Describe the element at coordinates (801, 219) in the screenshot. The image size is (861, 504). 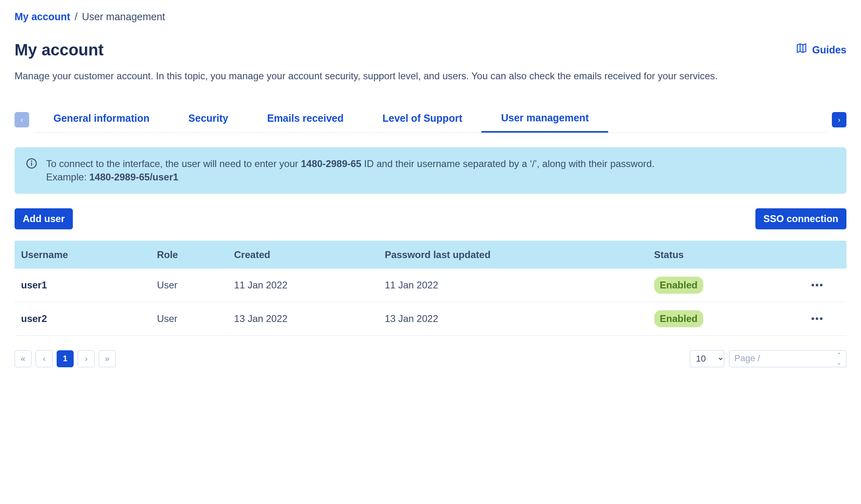
I see `sso-connection-button: SSO connection` at that location.